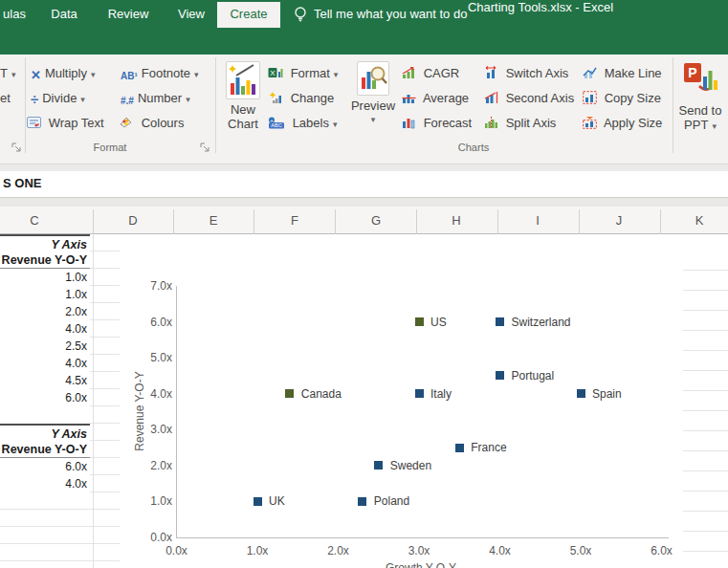 Image resolution: width=728 pixels, height=568 pixels. I want to click on tell-me-box: Tell me what you want to do, so click(390, 13).